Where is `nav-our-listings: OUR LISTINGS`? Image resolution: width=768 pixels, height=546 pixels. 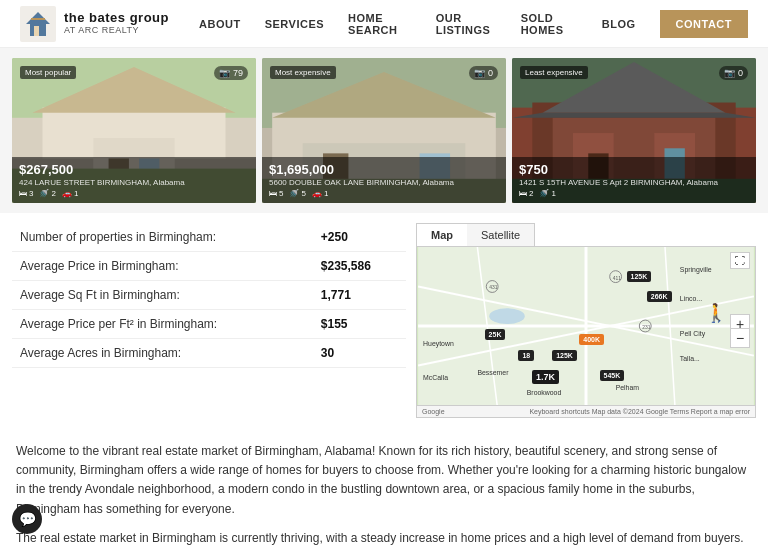 nav-our-listings: OUR LISTINGS is located at coordinates (466, 24).